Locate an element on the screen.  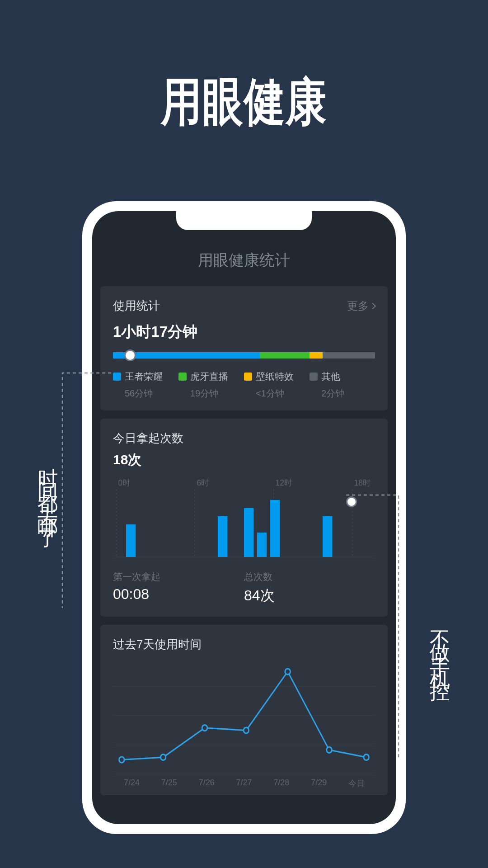
phone-notch is located at coordinates (244, 221).